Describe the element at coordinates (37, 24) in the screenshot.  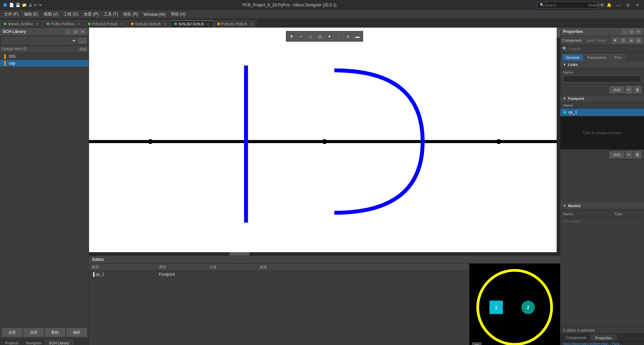
I see `tab-close-sheet1: ✕` at that location.